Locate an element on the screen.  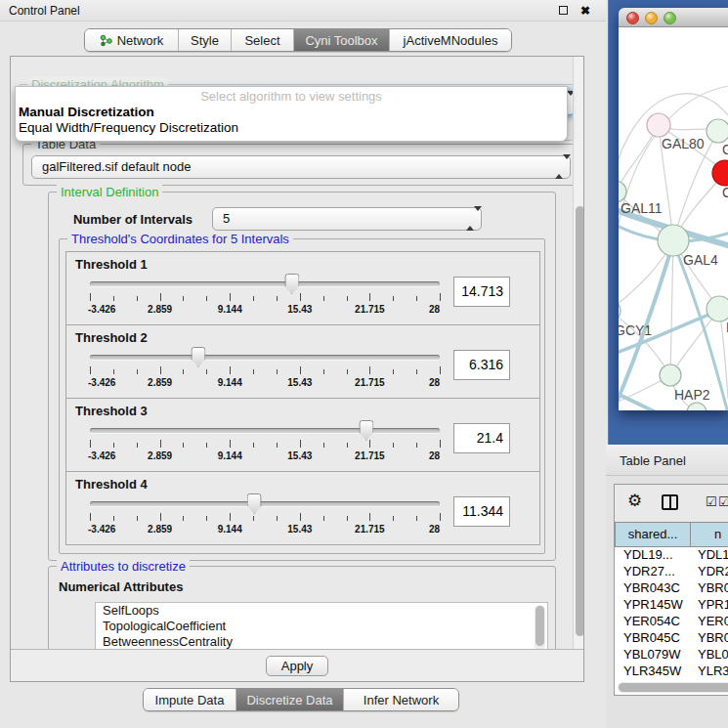
tab-jactivemnodules: jActiveMNodules is located at coordinates (450, 40).